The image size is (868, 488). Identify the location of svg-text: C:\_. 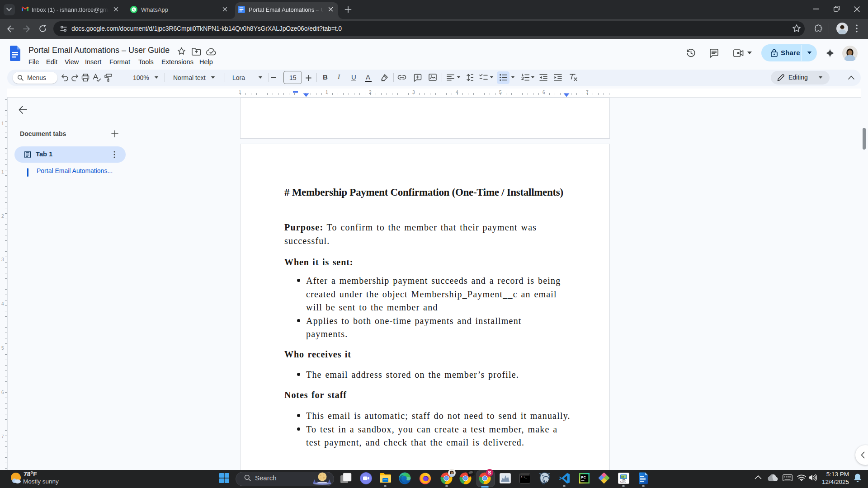
(524, 477).